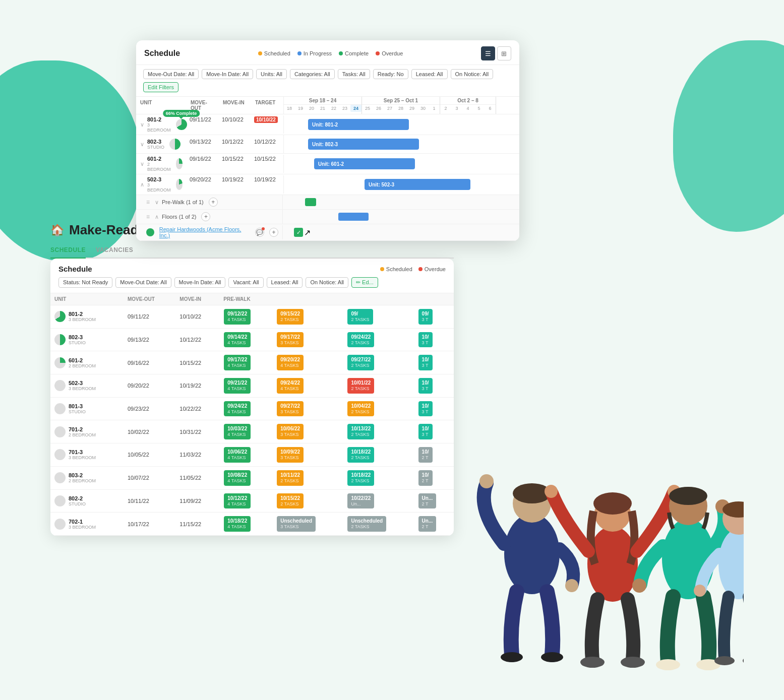  What do you see at coordinates (367, 524) in the screenshot?
I see `col6-chip-9: Unscheduled 2 TASKS` at bounding box center [367, 524].